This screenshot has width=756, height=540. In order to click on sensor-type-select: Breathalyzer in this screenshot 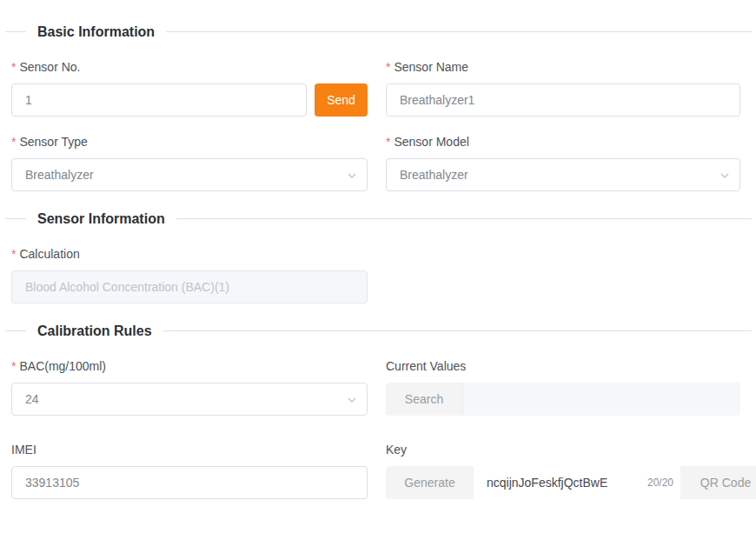, I will do `click(189, 175)`.